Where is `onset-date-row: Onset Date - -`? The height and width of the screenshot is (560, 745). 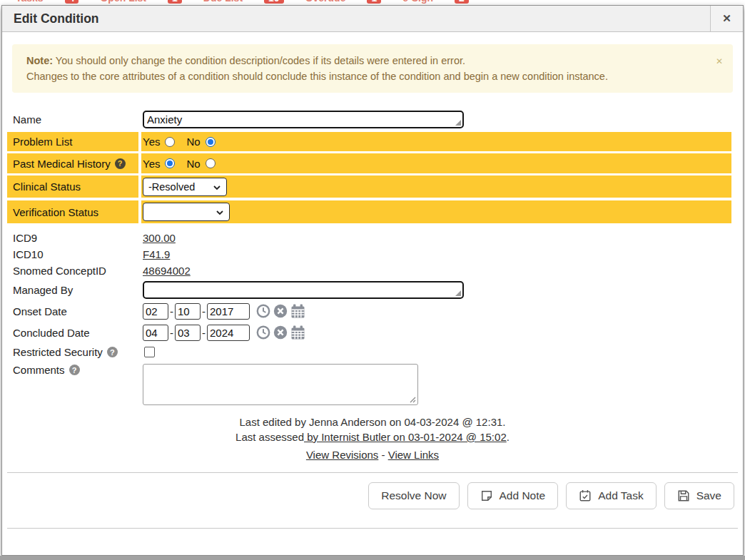 onset-date-row: Onset Date - - is located at coordinates (370, 311).